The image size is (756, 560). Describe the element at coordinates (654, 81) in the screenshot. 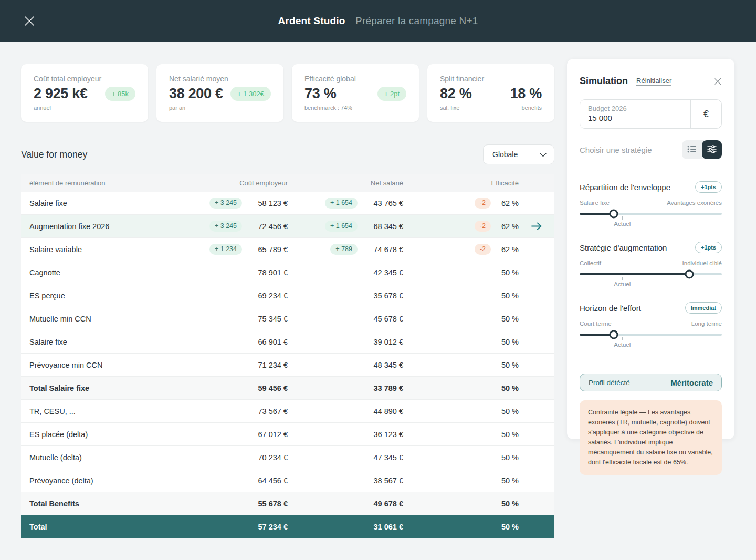

I see `reset-button: Réinitialiser` at that location.